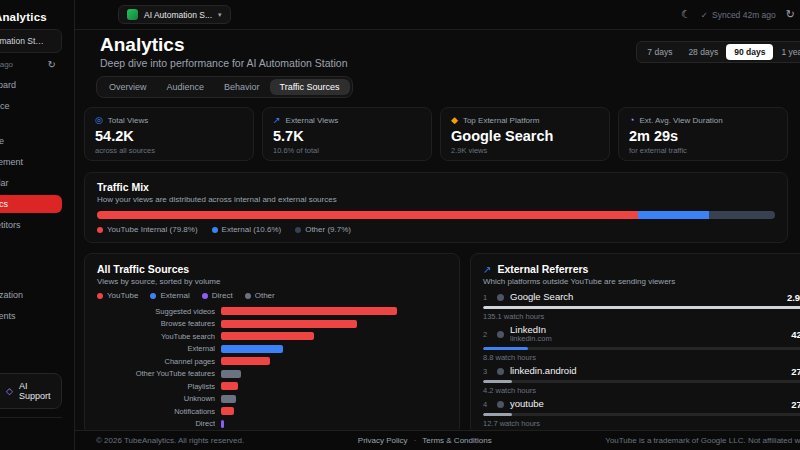 The image size is (800, 450). I want to click on sync-status-text: Synced 42m ago, so click(6, 64).